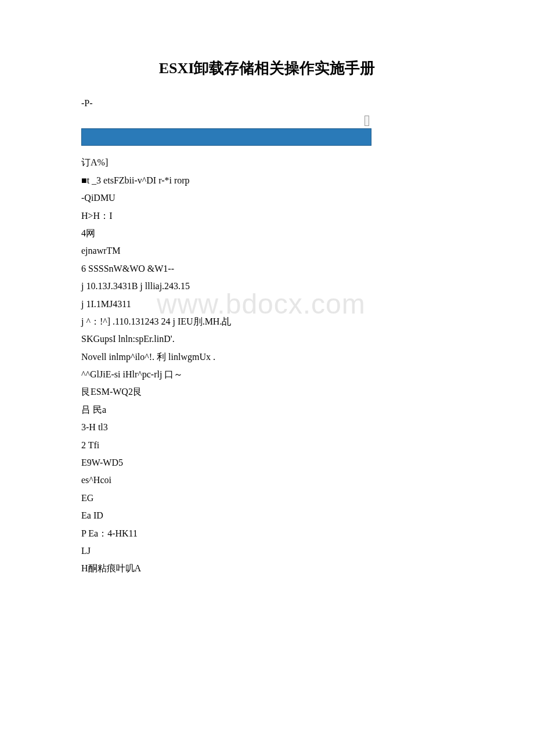 This screenshot has width=534, height=756. Describe the element at coordinates (267, 445) in the screenshot. I see `text-line: 2 Tfi` at that location.